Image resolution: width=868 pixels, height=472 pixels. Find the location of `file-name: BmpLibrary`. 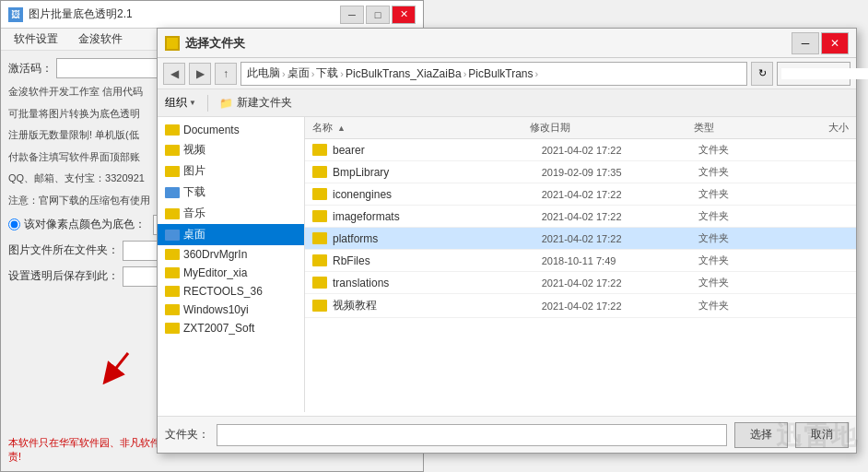

file-name: BmpLibrary is located at coordinates (437, 172).